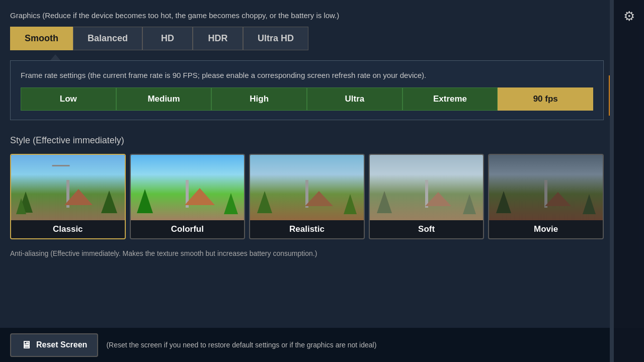 The image size is (644, 362). I want to click on reset-screen-button: 🖥 Reset Screen, so click(54, 345).